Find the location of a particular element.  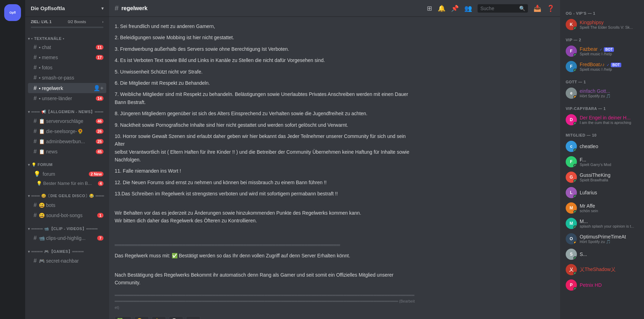

member-petnix: P Petnix HD is located at coordinates (602, 285).